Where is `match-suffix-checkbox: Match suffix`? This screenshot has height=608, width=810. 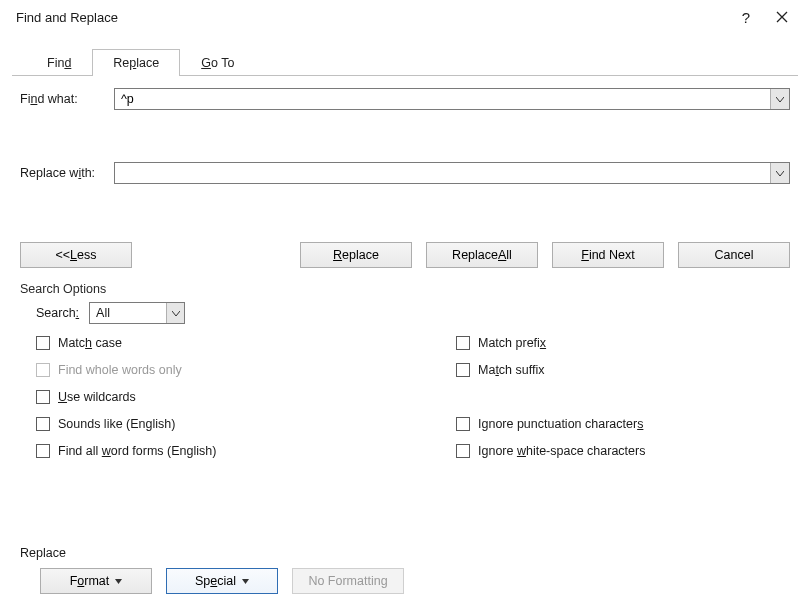 match-suffix-checkbox: Match suffix is located at coordinates (598, 370).